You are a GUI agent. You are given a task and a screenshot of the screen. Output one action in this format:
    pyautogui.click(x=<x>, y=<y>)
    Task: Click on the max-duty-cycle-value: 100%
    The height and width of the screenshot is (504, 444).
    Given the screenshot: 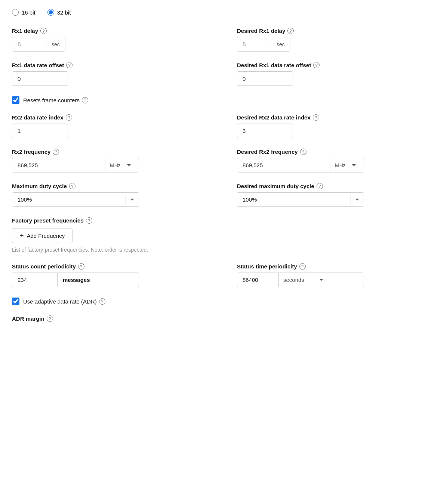 What is the action you would take?
    pyautogui.click(x=69, y=199)
    